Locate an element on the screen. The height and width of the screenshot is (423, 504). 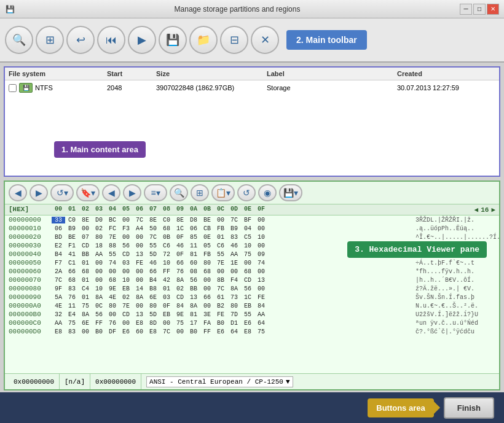
hex-byte: 80 is located at coordinates (112, 306).